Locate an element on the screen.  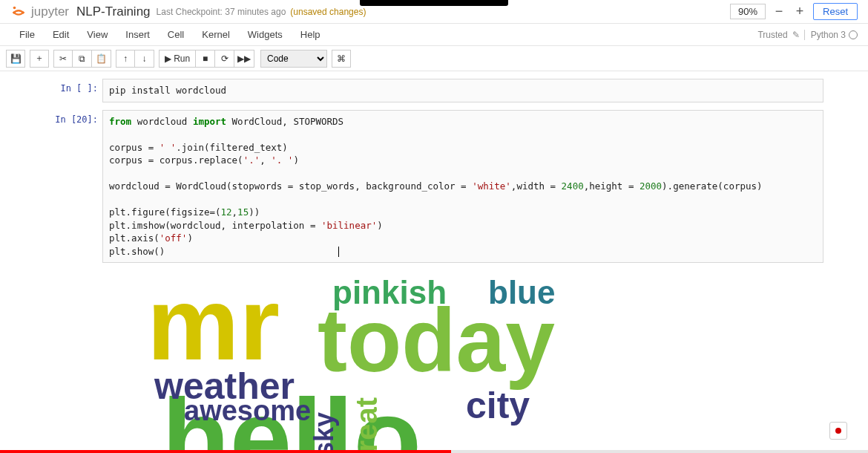
zoom-controls: 90% − + Reset is located at coordinates (794, 12).